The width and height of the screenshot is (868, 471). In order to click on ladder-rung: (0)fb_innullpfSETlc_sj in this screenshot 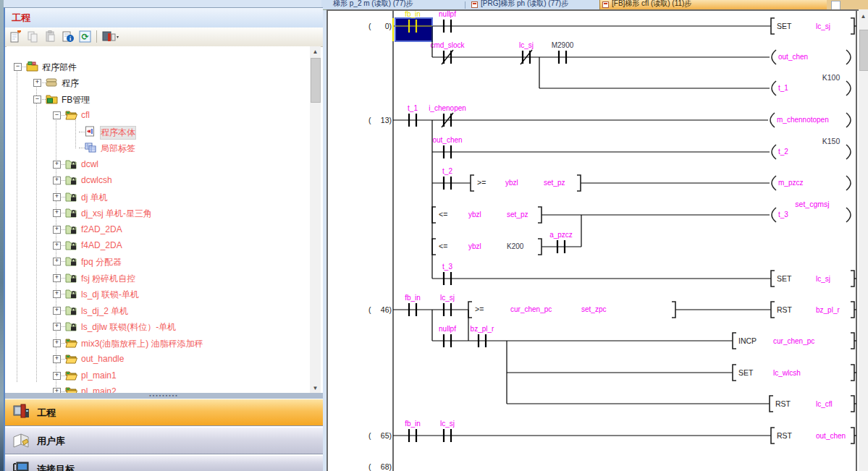, I will do `click(612, 26)`.